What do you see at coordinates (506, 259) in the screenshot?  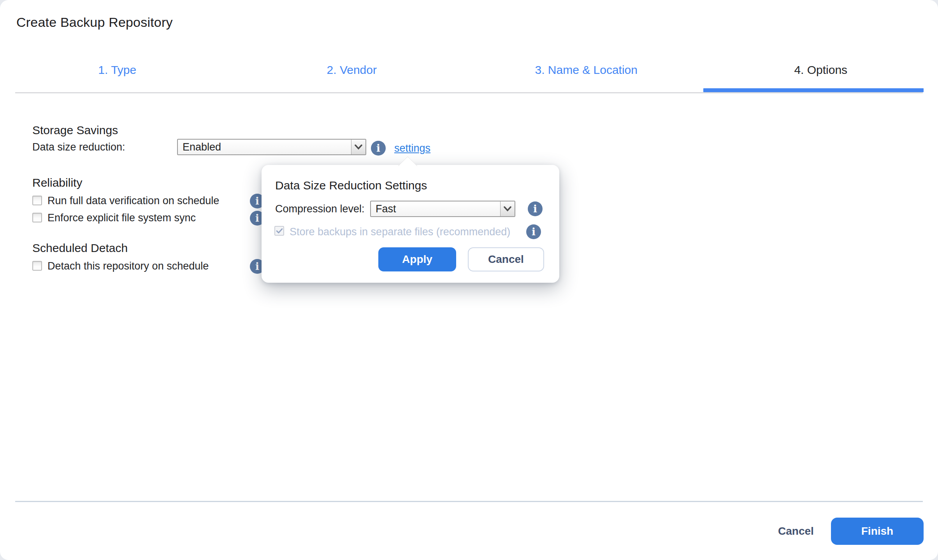 I see `popover-cancel-button: Cancel` at bounding box center [506, 259].